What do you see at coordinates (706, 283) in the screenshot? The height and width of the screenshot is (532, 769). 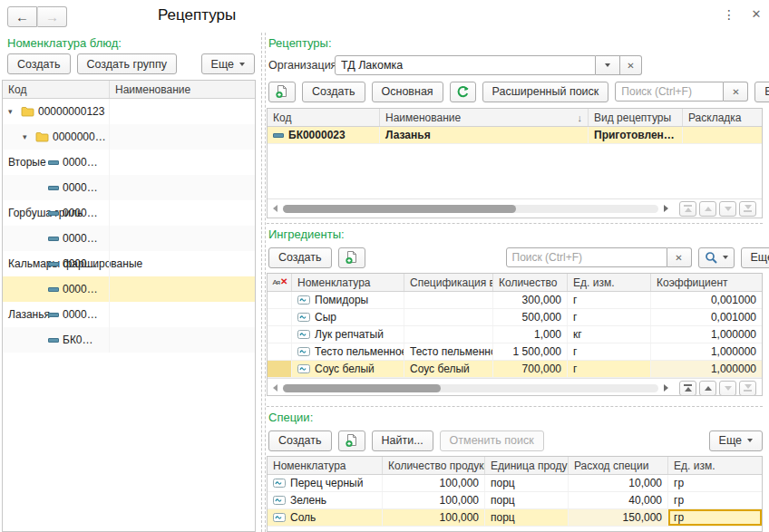 I see `column-header-coefficient: Коэффициент` at bounding box center [706, 283].